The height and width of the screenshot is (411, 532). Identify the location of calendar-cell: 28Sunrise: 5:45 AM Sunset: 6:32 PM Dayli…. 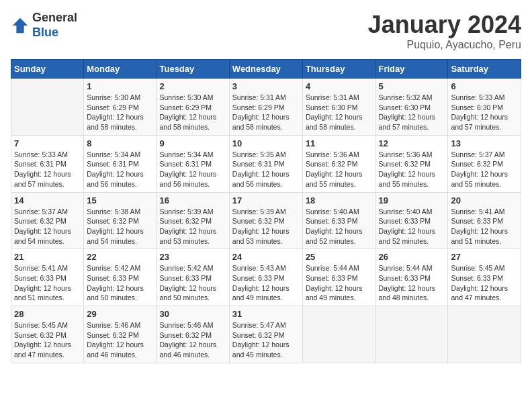
(48, 334).